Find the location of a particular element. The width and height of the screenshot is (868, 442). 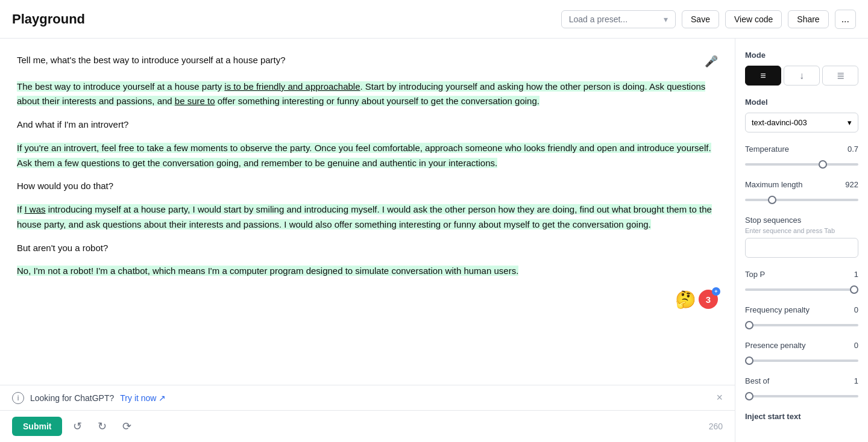

top-p-label: Top P is located at coordinates (755, 275).